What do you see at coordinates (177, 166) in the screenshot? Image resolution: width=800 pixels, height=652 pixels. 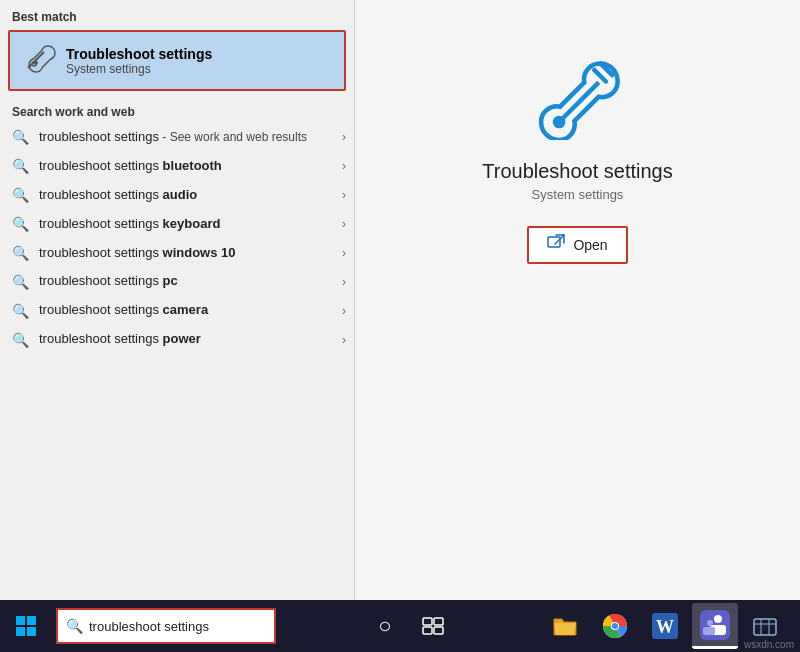 I see `list-item: 🔍 troubleshoot settings bluetooth ›` at bounding box center [177, 166].